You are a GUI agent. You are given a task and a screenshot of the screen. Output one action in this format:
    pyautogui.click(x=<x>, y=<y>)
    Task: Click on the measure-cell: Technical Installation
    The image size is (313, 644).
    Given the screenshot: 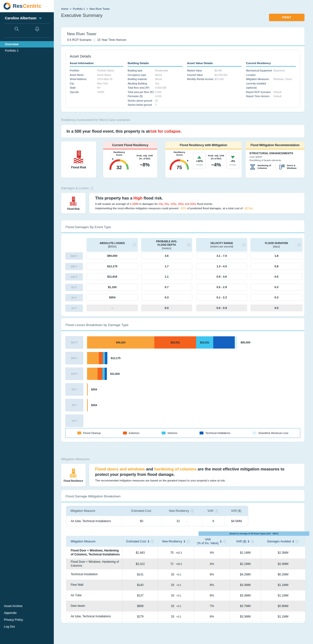 What is the action you would take?
    pyautogui.click(x=94, y=574)
    